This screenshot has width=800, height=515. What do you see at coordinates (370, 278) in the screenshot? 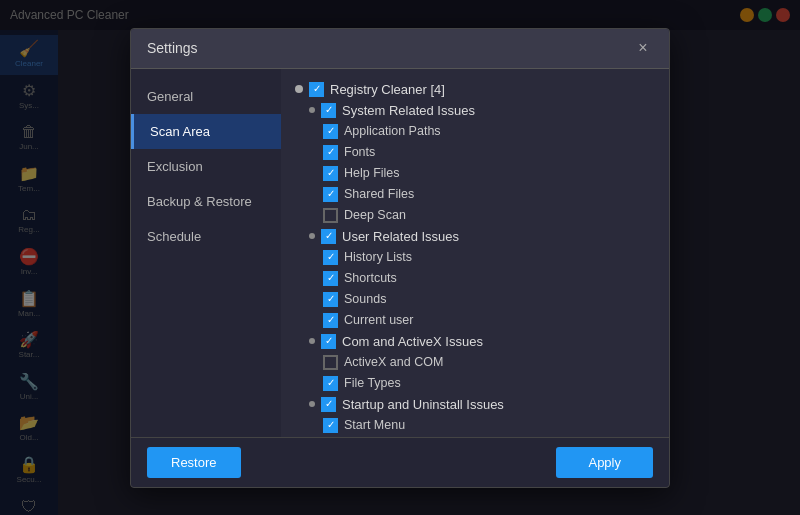
I see `label-shortcuts: Shortcuts` at bounding box center [370, 278].